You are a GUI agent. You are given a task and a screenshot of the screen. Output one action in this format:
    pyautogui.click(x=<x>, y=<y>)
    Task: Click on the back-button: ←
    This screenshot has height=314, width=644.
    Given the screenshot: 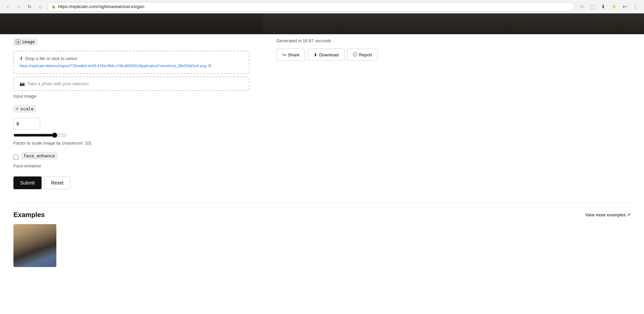 What is the action you would take?
    pyautogui.click(x=8, y=7)
    